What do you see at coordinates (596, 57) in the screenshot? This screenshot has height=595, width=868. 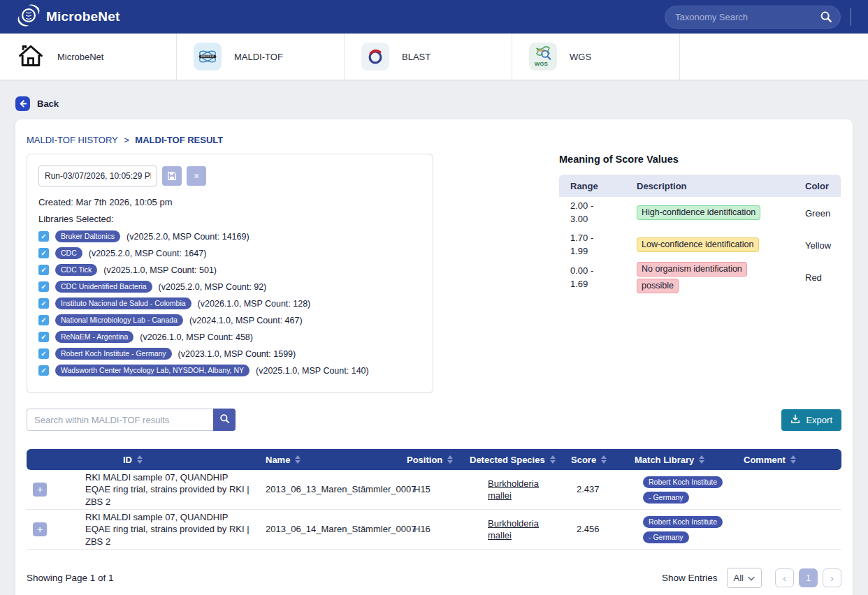 I see `nav-item-wgs: WGS WGS` at bounding box center [596, 57].